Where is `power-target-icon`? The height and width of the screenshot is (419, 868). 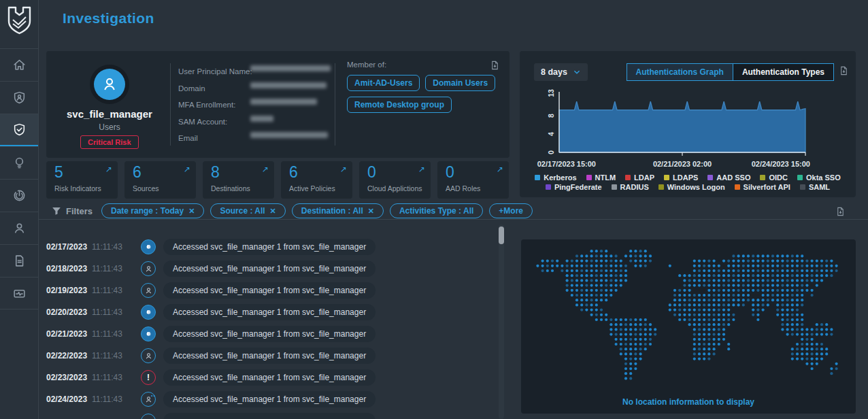
power-target-icon is located at coordinates (19, 196).